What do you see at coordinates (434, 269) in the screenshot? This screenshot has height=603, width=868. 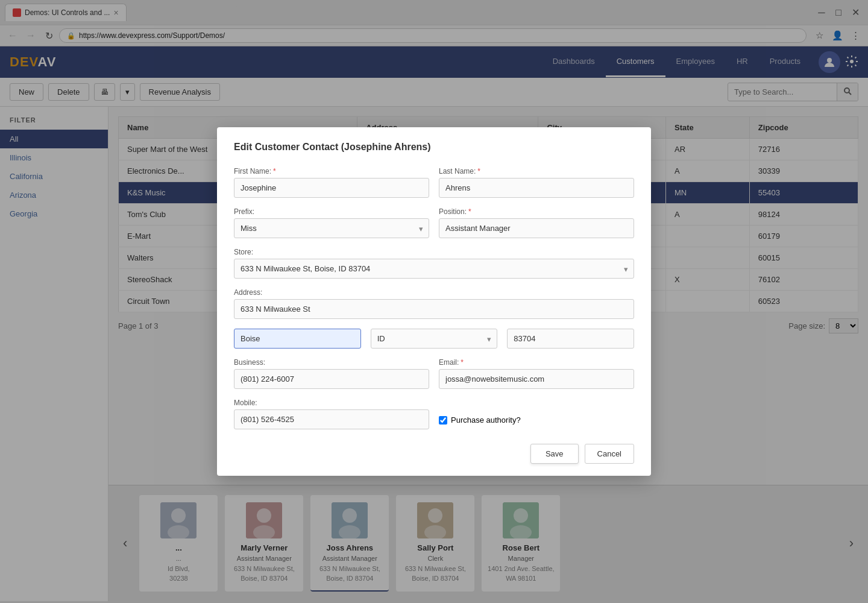 I see `store-select-wrapper: 633 N Milwaukee St, Boise, ID 83704` at bounding box center [434, 269].